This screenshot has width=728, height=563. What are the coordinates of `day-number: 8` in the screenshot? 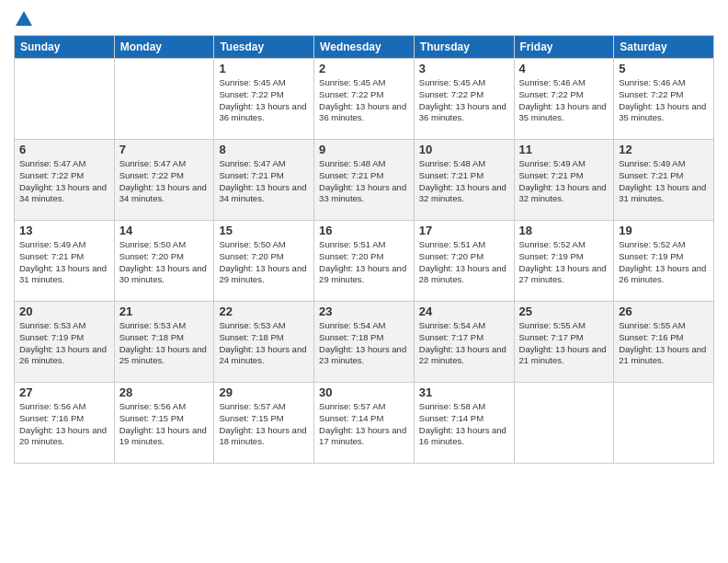 It's located at (264, 149).